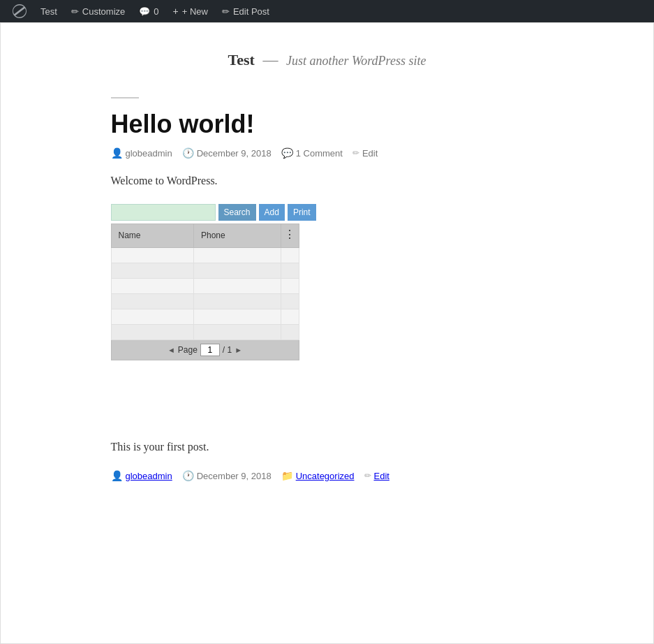  I want to click on post-edit-link: Edit, so click(370, 154).